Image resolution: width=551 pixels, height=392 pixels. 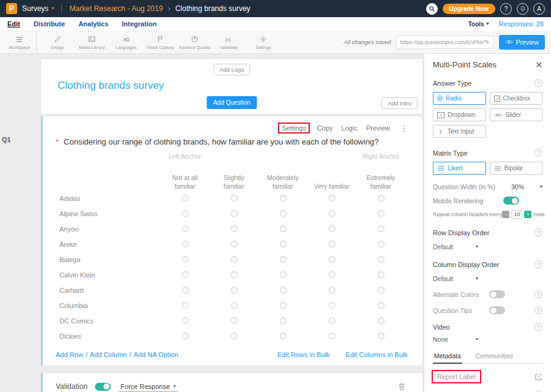 What do you see at coordinates (148, 387) in the screenshot?
I see `force-response-select: Force Response ▾` at bounding box center [148, 387].